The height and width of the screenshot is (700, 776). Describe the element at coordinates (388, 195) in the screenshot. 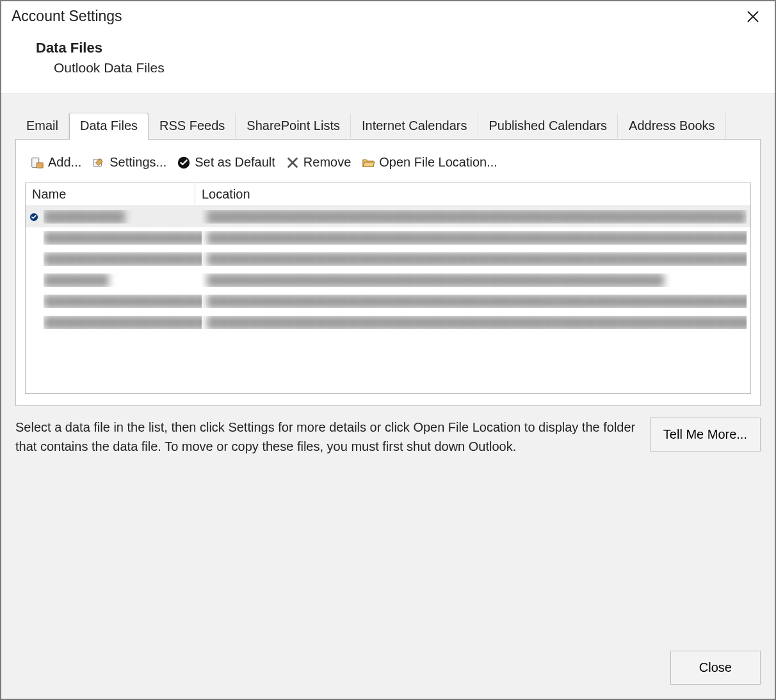

I see `grid-header: Name Location` at that location.